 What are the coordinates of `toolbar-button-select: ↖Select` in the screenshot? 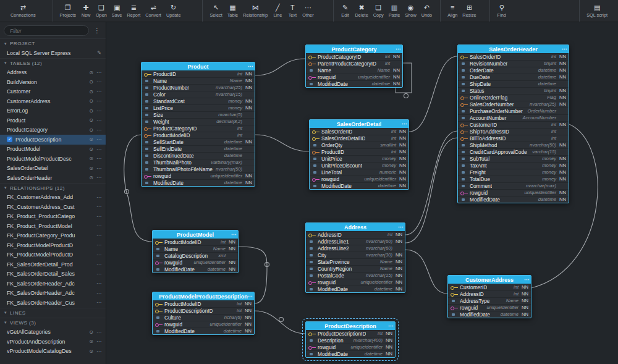 It's located at (216, 11).